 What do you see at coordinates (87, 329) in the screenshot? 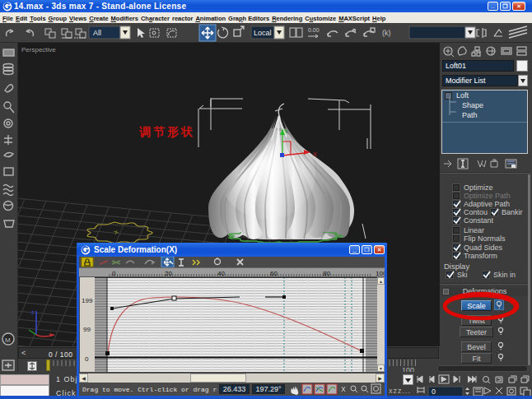
I see `svg-text: 99` at bounding box center [87, 329].